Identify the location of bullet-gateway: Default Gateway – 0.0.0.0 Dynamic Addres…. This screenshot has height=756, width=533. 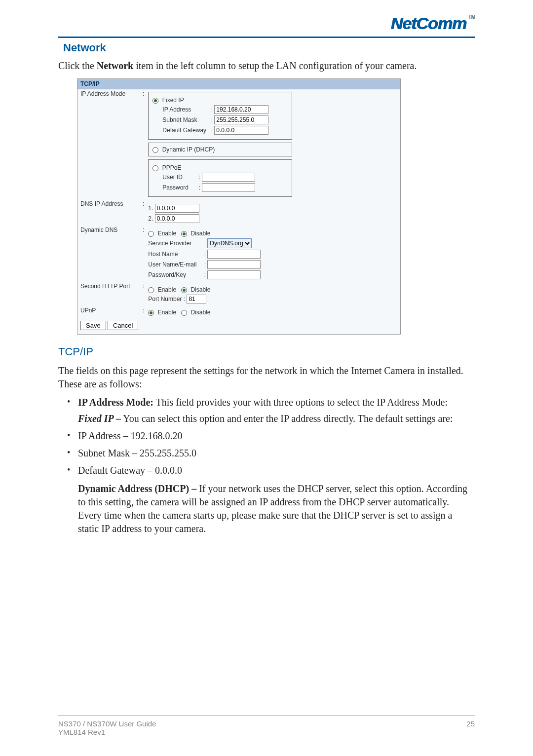
(270, 499).